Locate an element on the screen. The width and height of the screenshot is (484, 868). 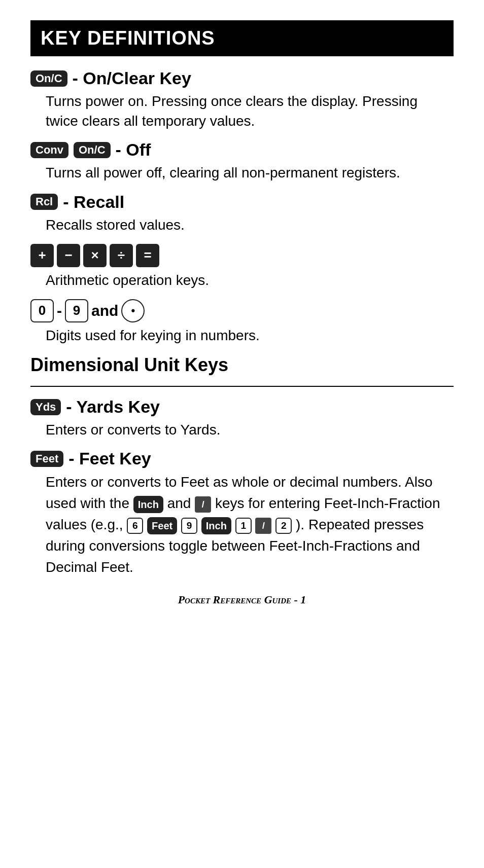
header-bar: KEY DEFINITIONS is located at coordinates (242, 39).